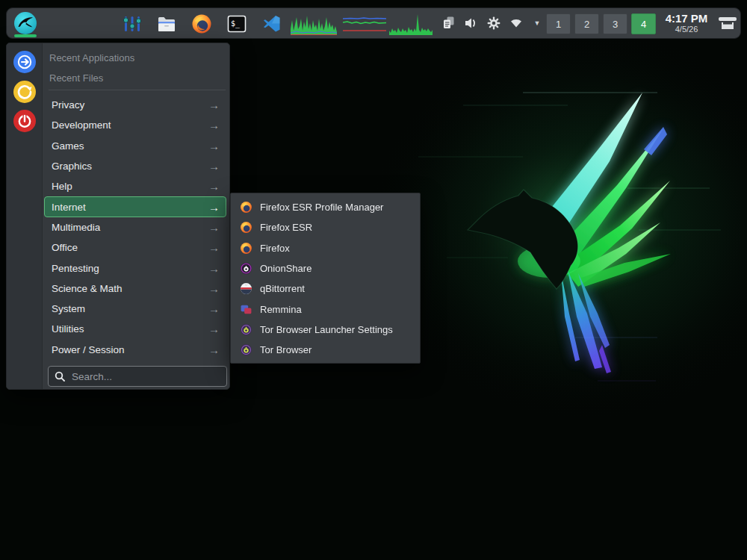 The width and height of the screenshot is (747, 560). I want to click on search-box, so click(137, 376).